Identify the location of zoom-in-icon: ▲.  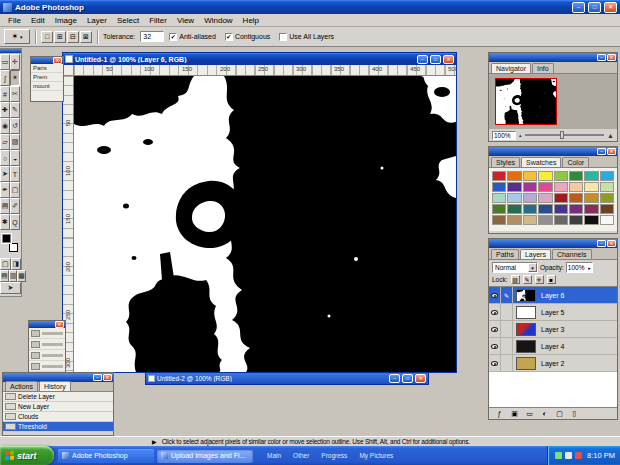
(610, 136).